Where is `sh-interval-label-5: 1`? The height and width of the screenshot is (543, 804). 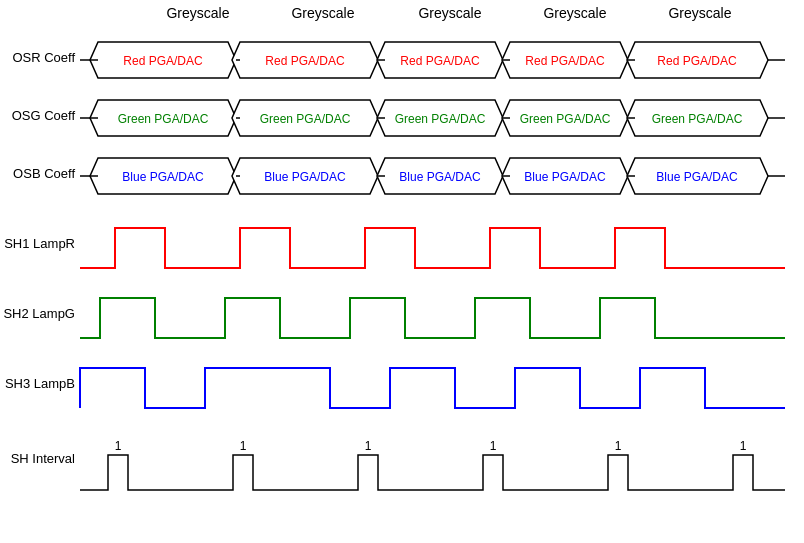
sh-interval-label-5: 1 is located at coordinates (618, 446).